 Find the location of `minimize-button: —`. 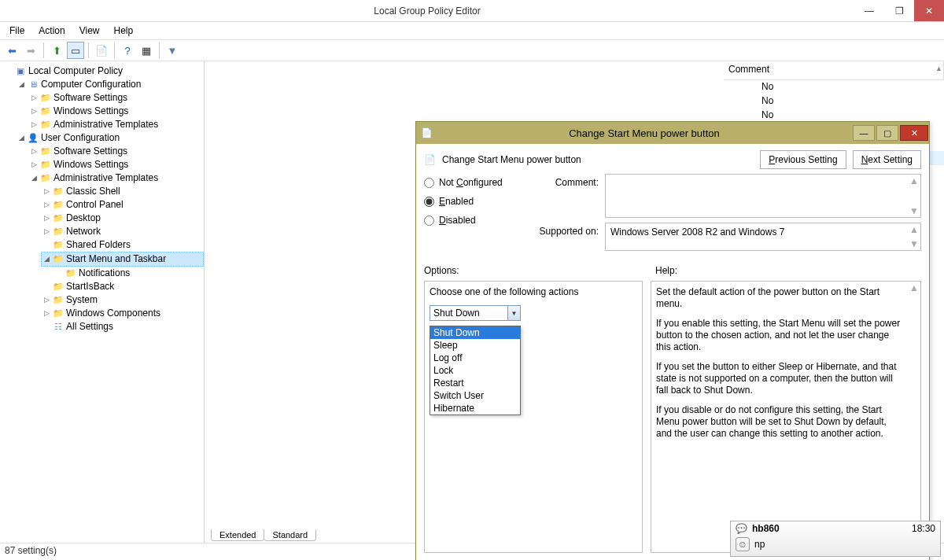

minimize-button: — is located at coordinates (869, 11).